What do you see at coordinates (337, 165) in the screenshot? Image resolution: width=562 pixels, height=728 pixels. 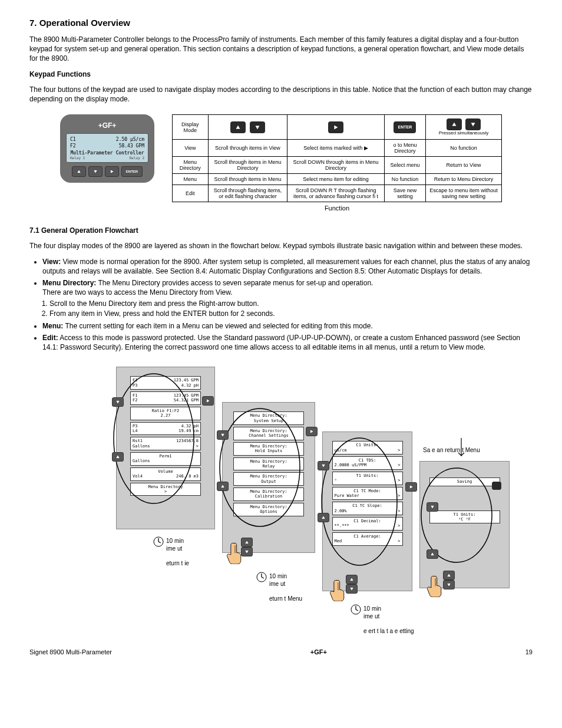 I see `table-row: Menu DirectoryScroll through items in Me…` at bounding box center [337, 165].